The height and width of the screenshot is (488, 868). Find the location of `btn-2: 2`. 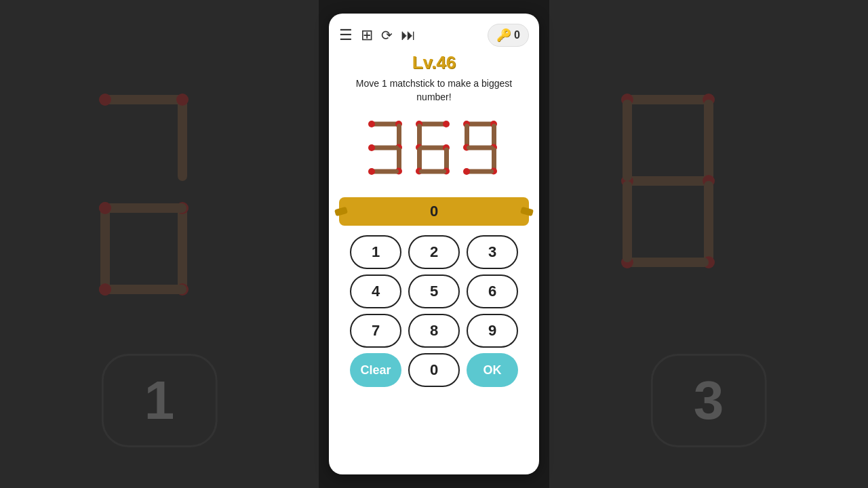

btn-2: 2 is located at coordinates (434, 252).